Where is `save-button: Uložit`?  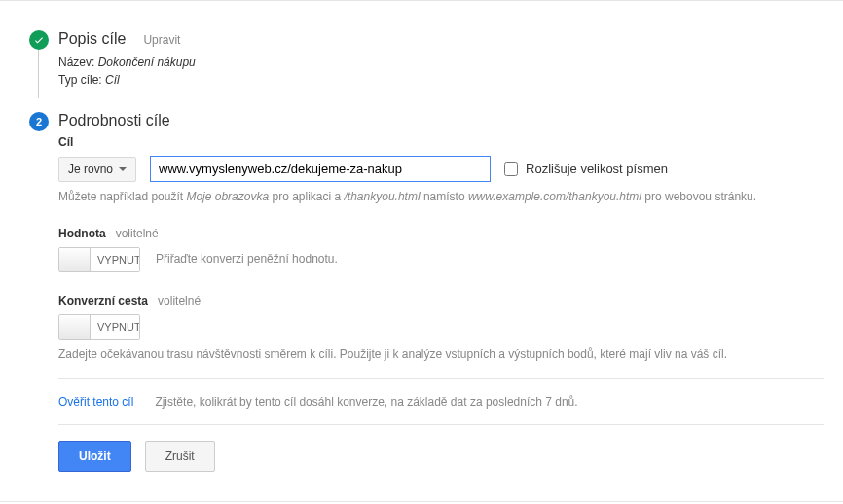
save-button: Uložit is located at coordinates (95, 456).